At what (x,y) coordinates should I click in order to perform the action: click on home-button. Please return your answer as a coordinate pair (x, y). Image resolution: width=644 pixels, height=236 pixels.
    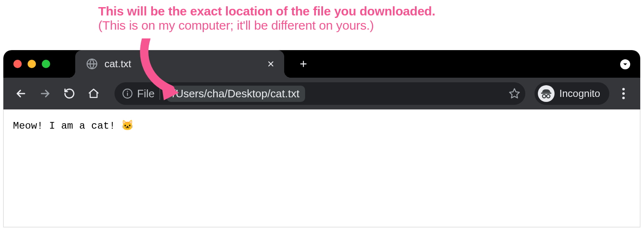
    Looking at the image, I should click on (94, 94).